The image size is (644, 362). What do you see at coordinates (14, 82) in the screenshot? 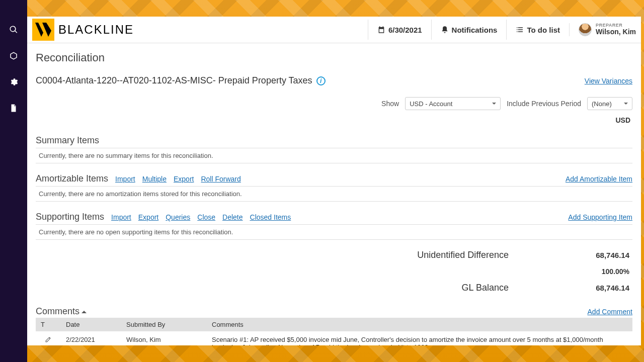
I see `gear-icon` at bounding box center [14, 82].